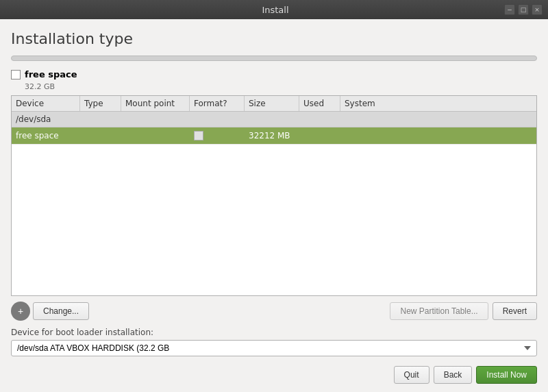 The image size is (548, 392). What do you see at coordinates (438, 136) in the screenshot?
I see `cell-system` at bounding box center [438, 136].